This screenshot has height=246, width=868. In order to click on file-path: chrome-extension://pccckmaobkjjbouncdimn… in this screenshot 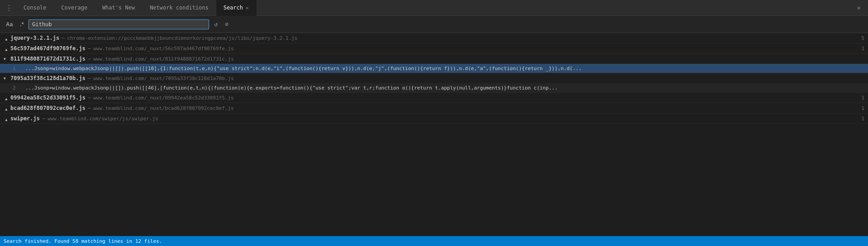, I will do `click(182, 38)`.